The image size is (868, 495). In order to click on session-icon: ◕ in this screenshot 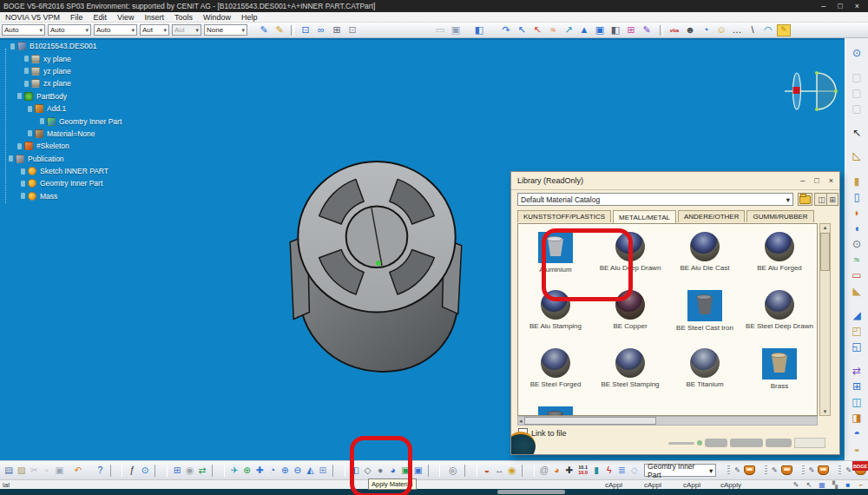, I will do `click(557, 471)`.